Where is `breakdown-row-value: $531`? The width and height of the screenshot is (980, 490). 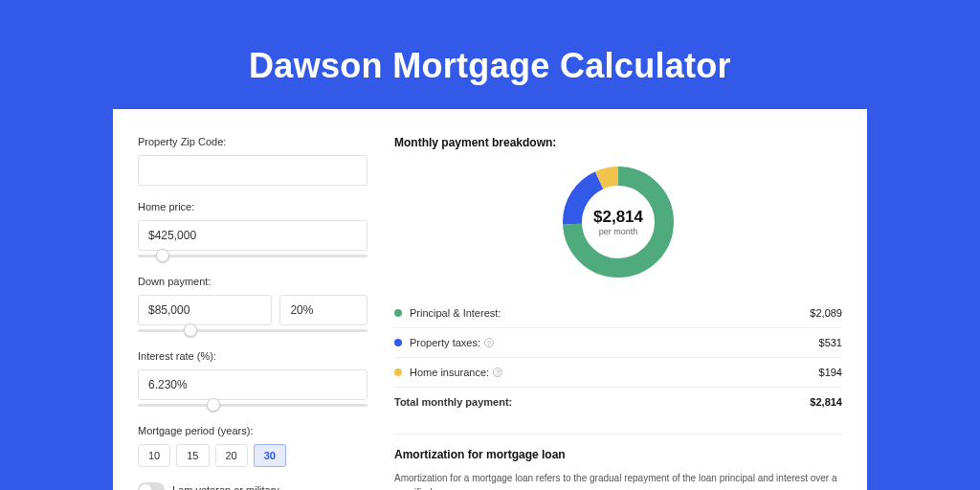 breakdown-row-value: $531 is located at coordinates (831, 343).